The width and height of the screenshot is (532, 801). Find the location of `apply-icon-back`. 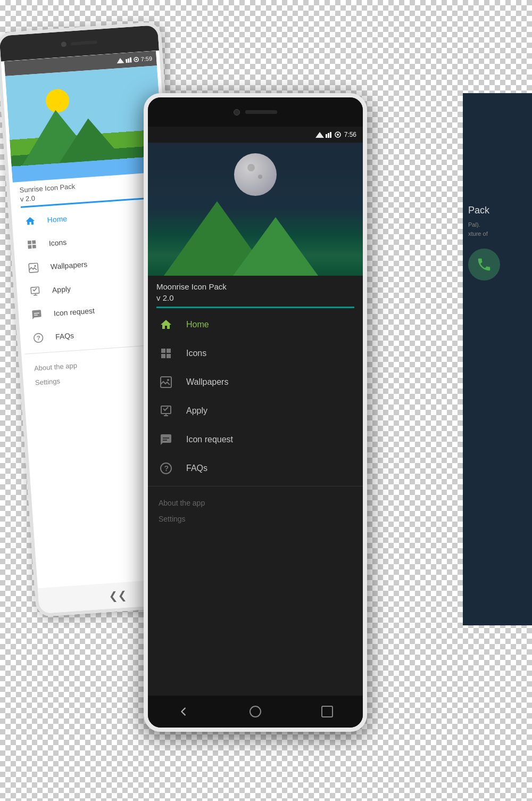

apply-icon-back is located at coordinates (35, 291).